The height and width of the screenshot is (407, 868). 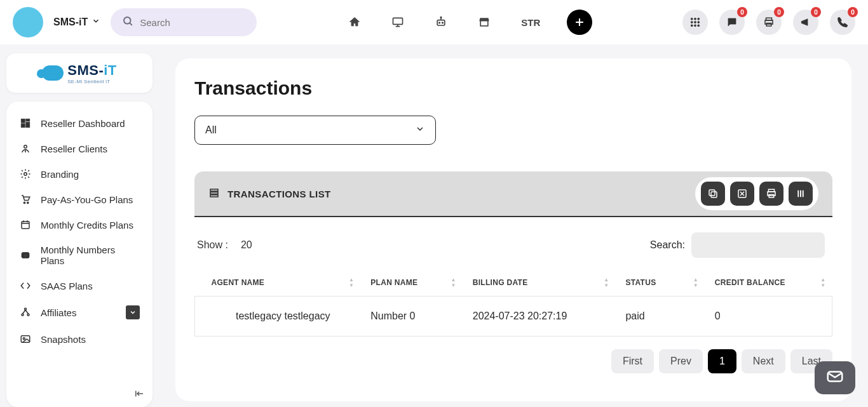 What do you see at coordinates (539, 283) in the screenshot?
I see `col-billing: BILLING DATE ▲▼` at bounding box center [539, 283].